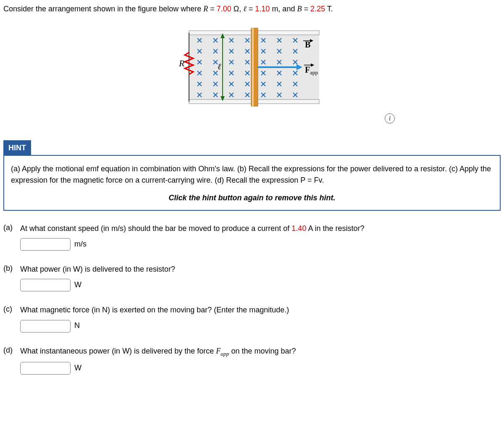 Image resolution: width=504 pixels, height=435 pixels. Describe the element at coordinates (260, 310) in the screenshot. I see `question-c-text: What magnetic force (in N) is exerted on…` at that location.